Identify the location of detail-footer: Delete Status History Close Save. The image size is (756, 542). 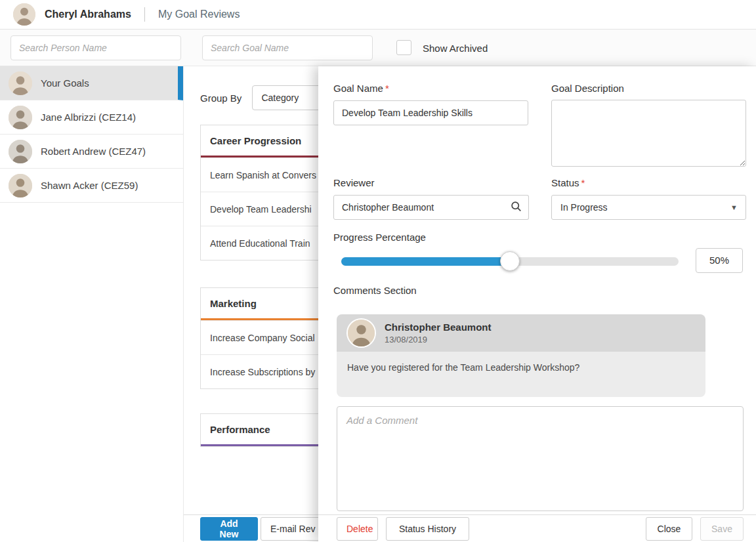
(537, 528).